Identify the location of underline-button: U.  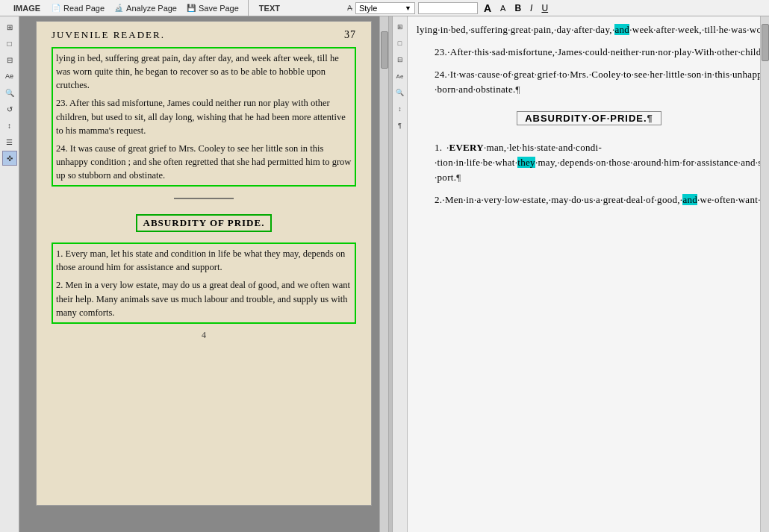
(545, 8).